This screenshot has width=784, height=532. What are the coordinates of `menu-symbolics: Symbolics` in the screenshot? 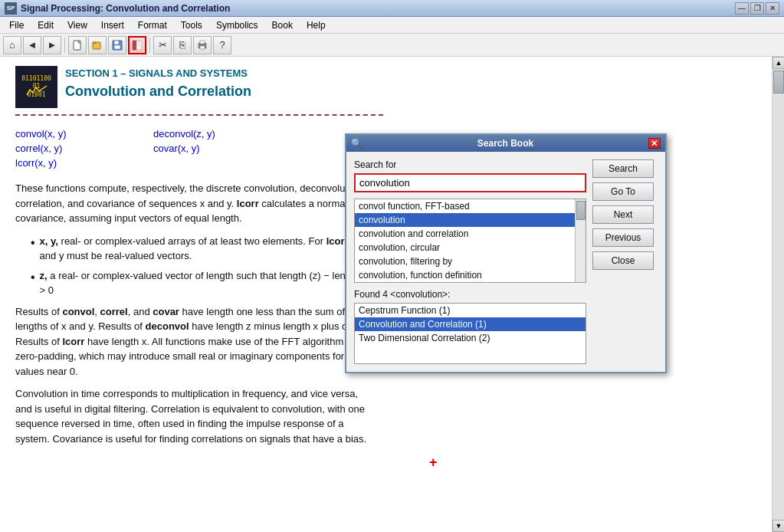 It's located at (238, 25).